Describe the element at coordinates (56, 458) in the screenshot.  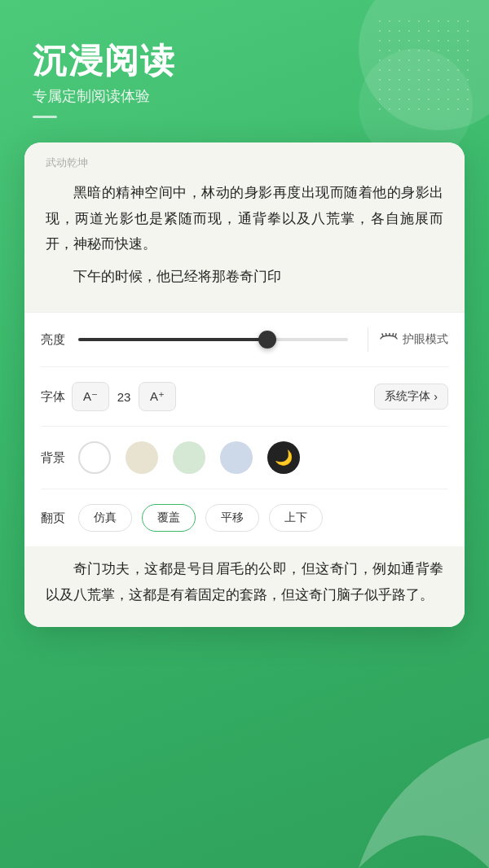
I see `bg-label: 背景` at that location.